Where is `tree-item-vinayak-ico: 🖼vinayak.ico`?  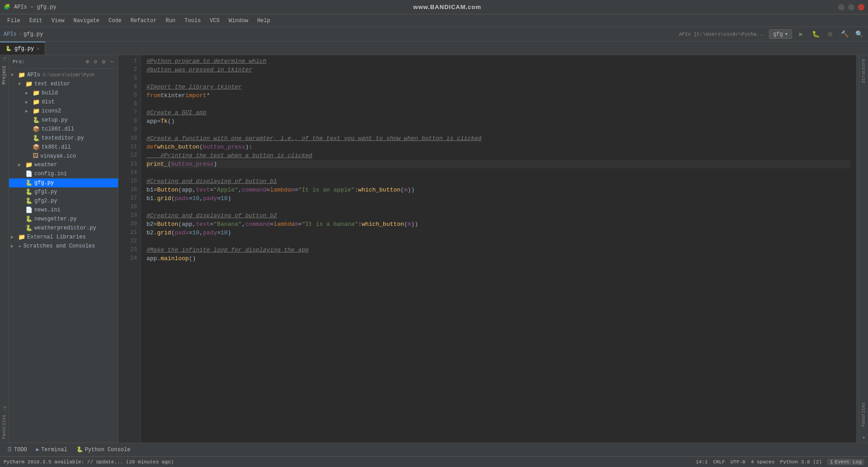
tree-item-vinayak-ico: 🖼vinayak.ico is located at coordinates (63, 156).